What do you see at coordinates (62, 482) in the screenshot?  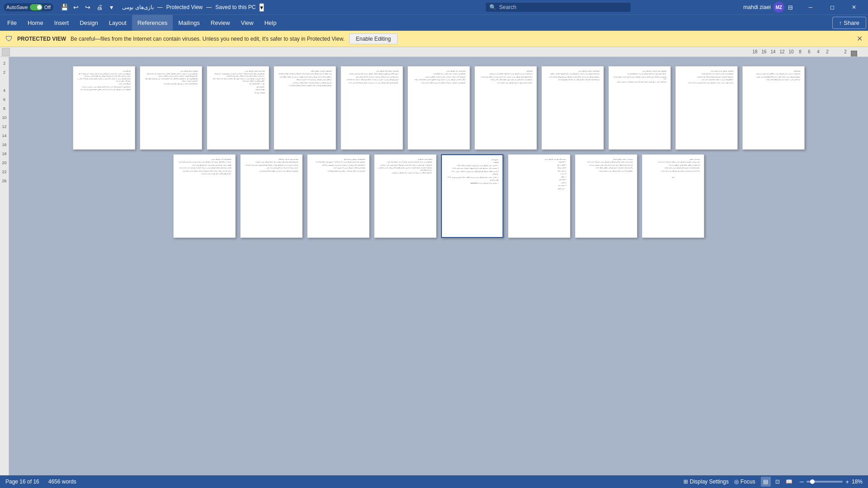 I see `word-count: 4656 words` at bounding box center [62, 482].